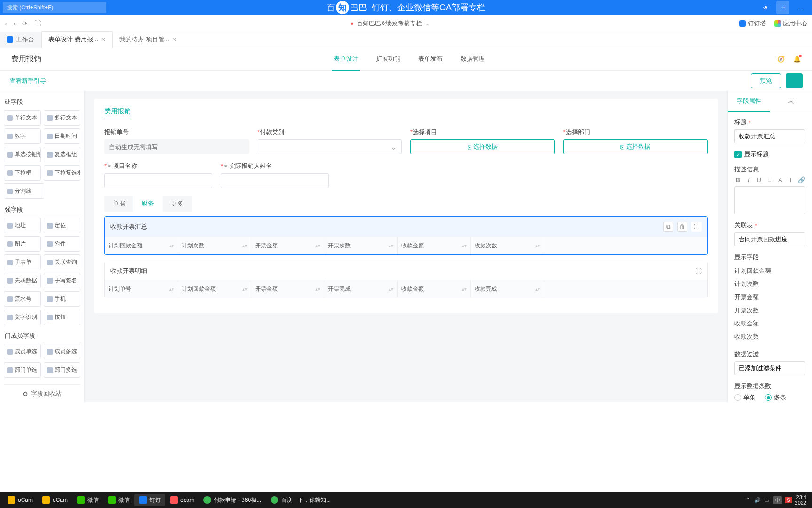 The width and height of the screenshot is (812, 508). Describe the element at coordinates (23, 154) in the screenshot. I see `field-radio: 单选按钮组` at that location.